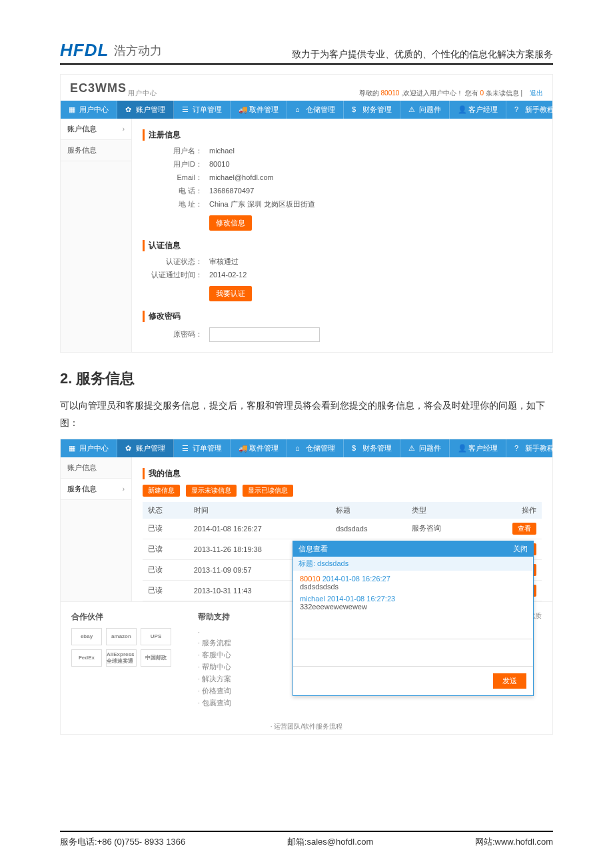 Image resolution: width=613 pixels, height=868 pixels. I want to click on old-password-input, so click(265, 335).